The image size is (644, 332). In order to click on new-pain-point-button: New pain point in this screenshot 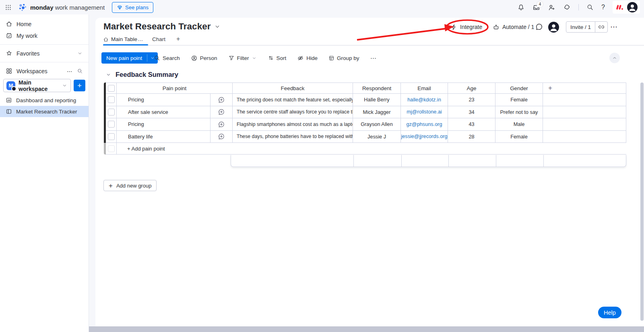, I will do `click(130, 58)`.